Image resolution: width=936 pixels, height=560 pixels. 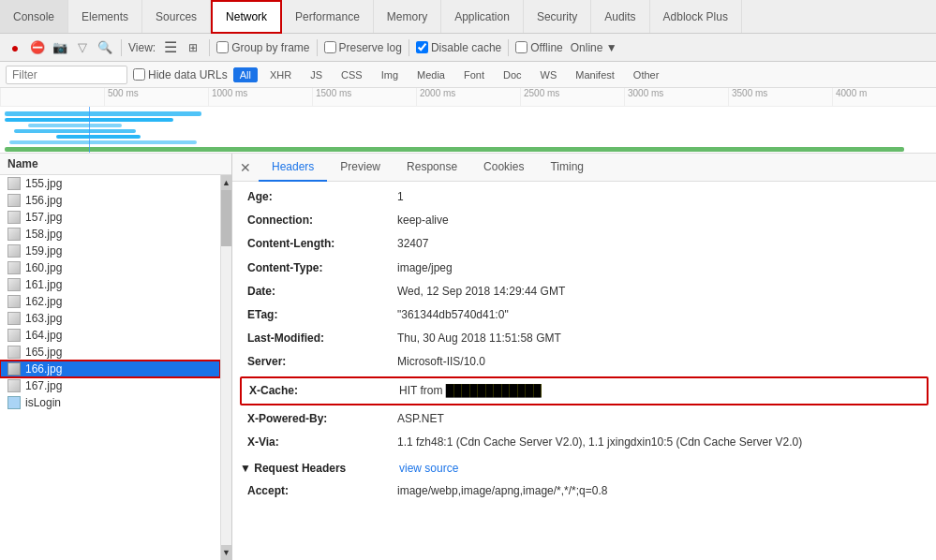 What do you see at coordinates (585, 243) in the screenshot?
I see `header-row-content-length: Content-Length: 32407` at bounding box center [585, 243].